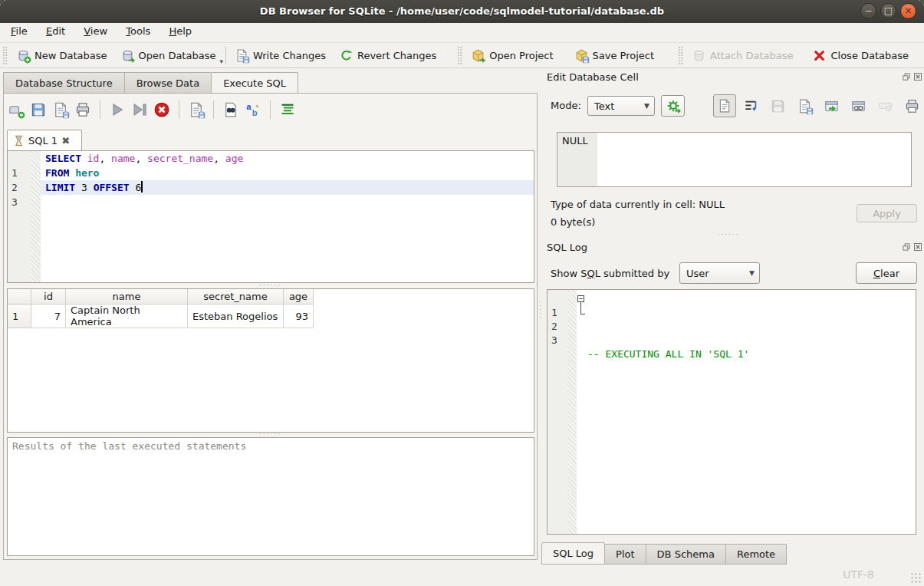 The width and height of the screenshot is (924, 586). I want to click on revert-changes-button: Revert Changes, so click(388, 55).